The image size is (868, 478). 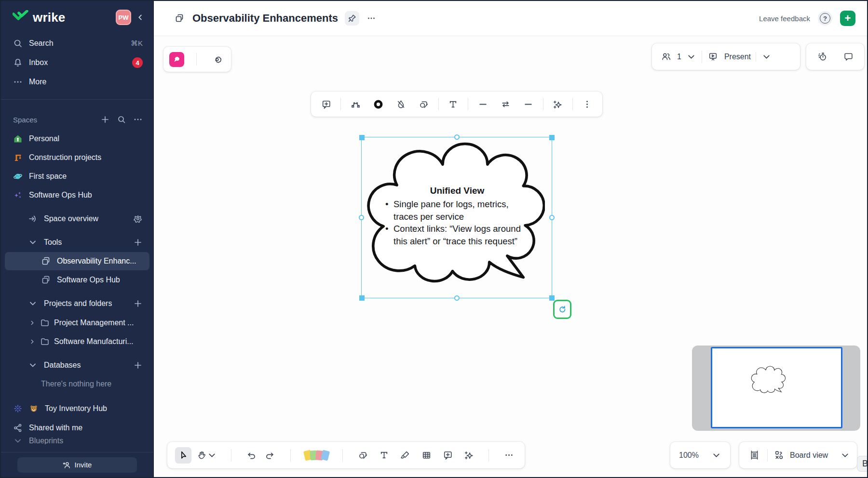 I want to click on sticky-notes-icon, so click(x=317, y=455).